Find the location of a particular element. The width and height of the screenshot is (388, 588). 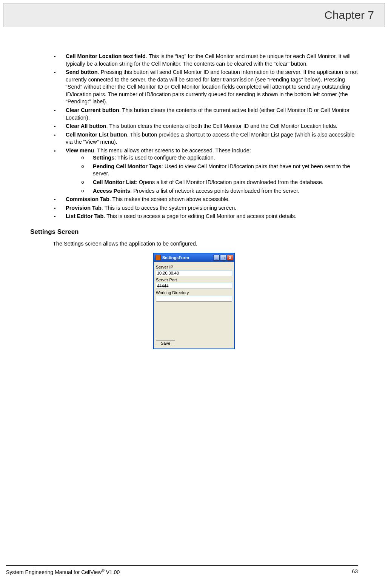

form-body: Server IP Server Port Working Directory … is located at coordinates (194, 305).